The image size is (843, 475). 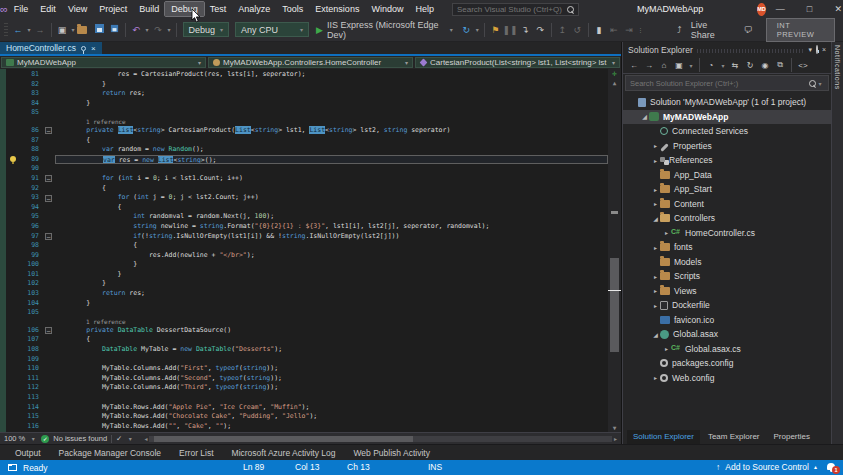 What do you see at coordinates (332, 408) in the screenshot?
I see `code-text: MyTable.Rows.Add("Apple Pie", "Ice Cream…` at bounding box center [332, 408].